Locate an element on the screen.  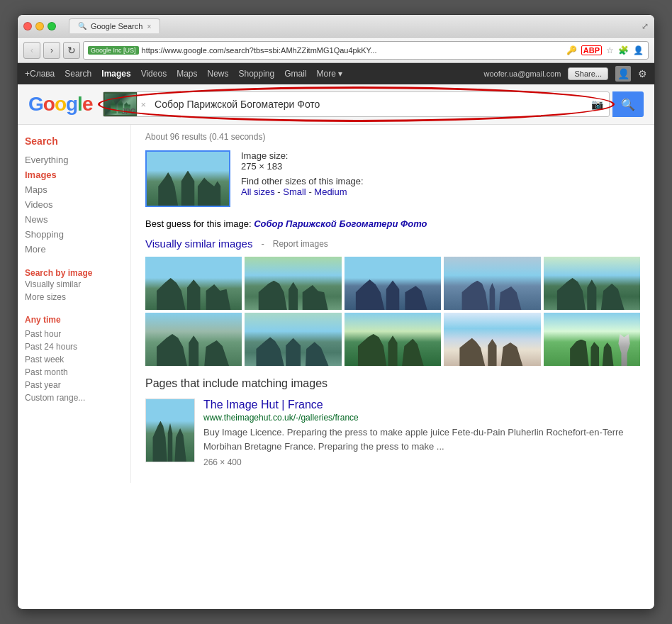
url-text: https://www.google.com/search?tbs=sbi:AM… is located at coordinates (352, 50).